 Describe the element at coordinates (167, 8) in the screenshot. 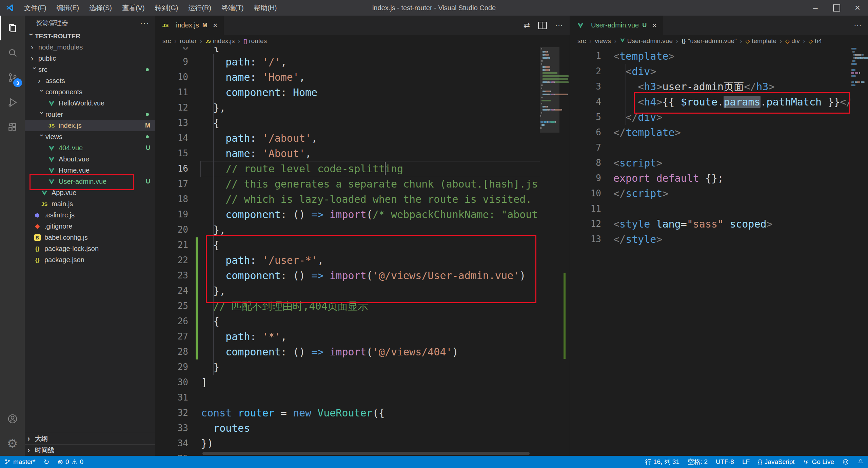

I see `menu-item: 转到(G)` at that location.